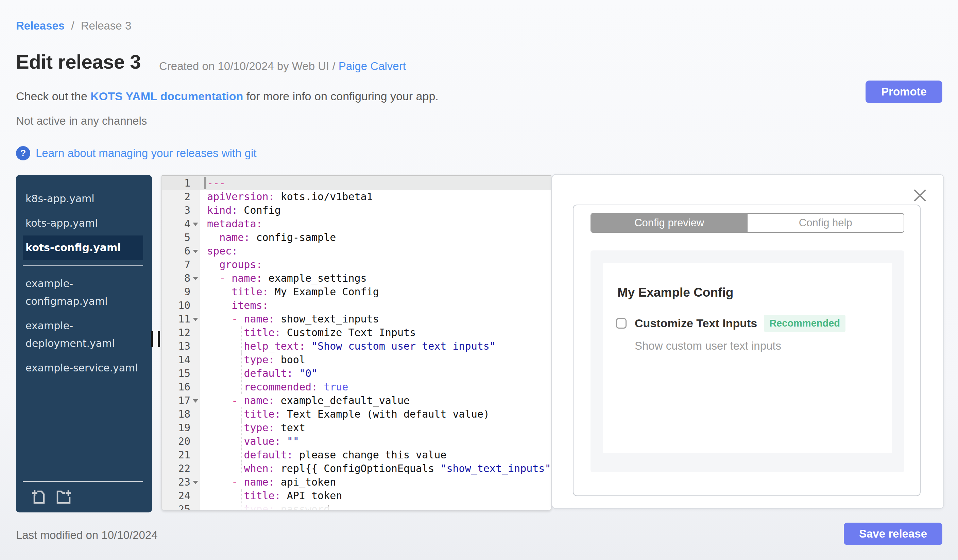 Image resolution: width=958 pixels, height=560 pixels. What do you see at coordinates (357, 469) in the screenshot?
I see `editor-line-22: 22 when: repl{{ ConfigOptionEquals "show…` at bounding box center [357, 469].